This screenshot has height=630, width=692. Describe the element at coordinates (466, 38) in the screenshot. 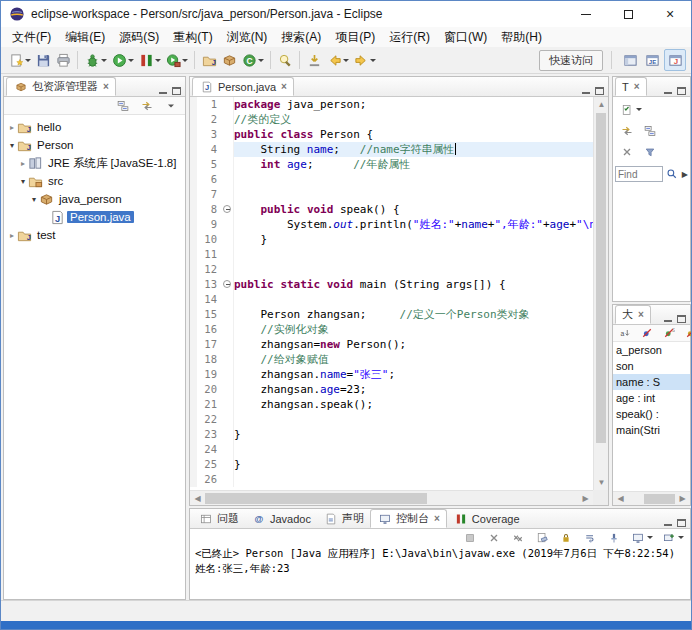

I see `menu-item: 窗口(W)` at that location.